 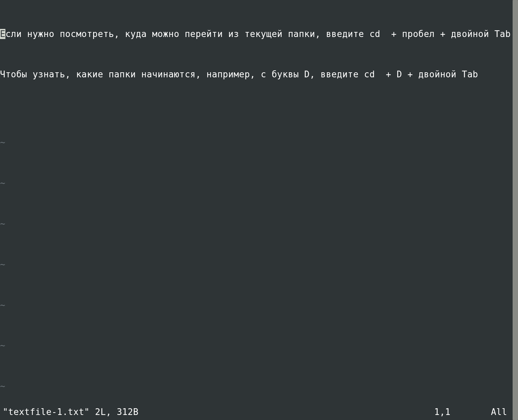 What do you see at coordinates (515, 210) in the screenshot?
I see `scrollbar-track` at bounding box center [515, 210].